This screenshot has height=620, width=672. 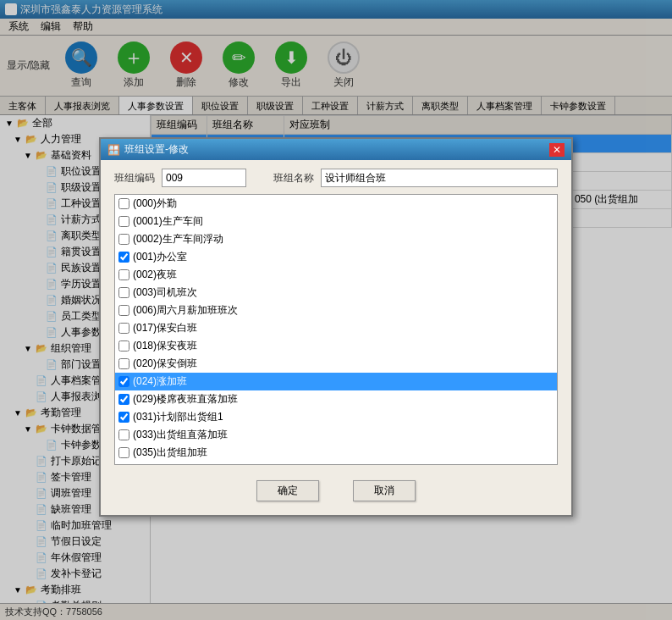 I want to click on checklist-item-label: (018)保安夜班, so click(x=165, y=346).